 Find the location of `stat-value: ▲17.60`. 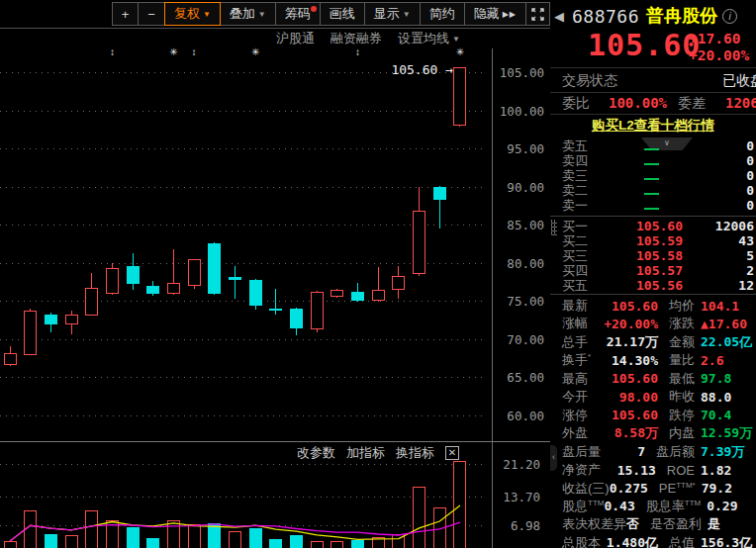

stat-value: ▲17.60 is located at coordinates (725, 324).